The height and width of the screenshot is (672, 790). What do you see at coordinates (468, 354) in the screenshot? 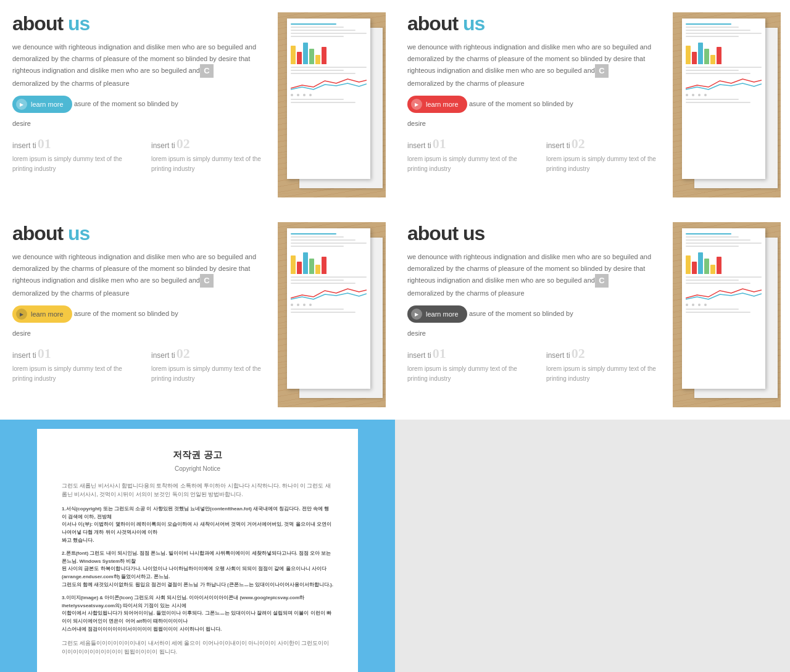
I see `insert-title-4a: insert ti01` at bounding box center [468, 354].